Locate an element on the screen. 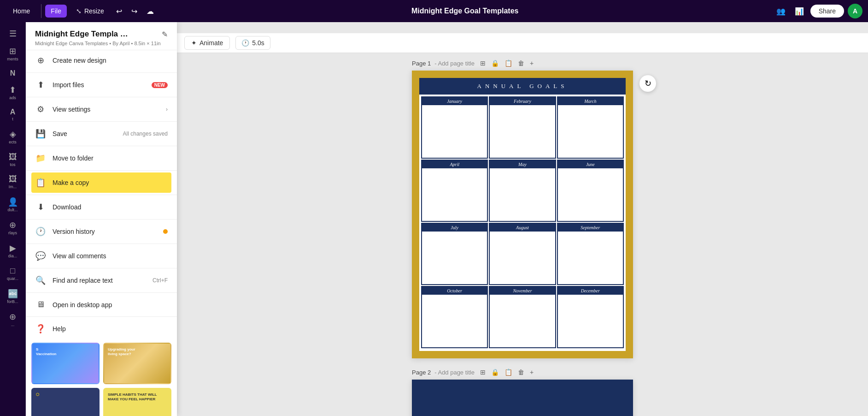  sidebar-item-brand: N is located at coordinates (13, 73).